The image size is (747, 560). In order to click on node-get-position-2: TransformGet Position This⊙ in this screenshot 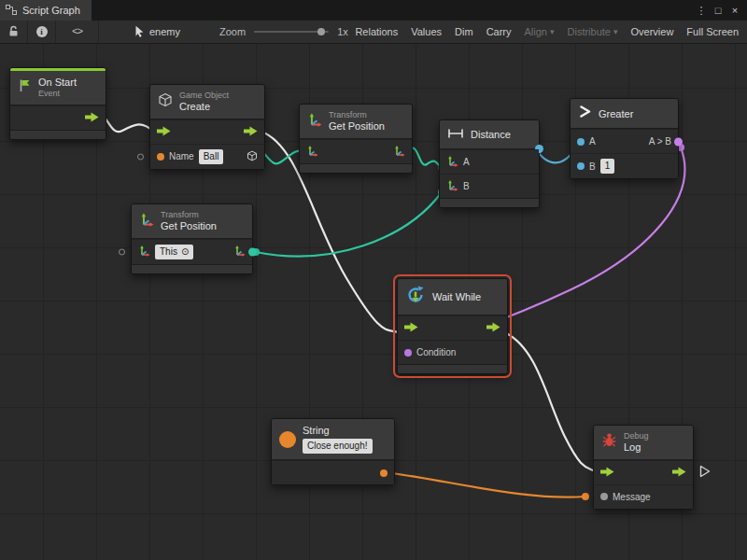, I will do `click(192, 239)`.